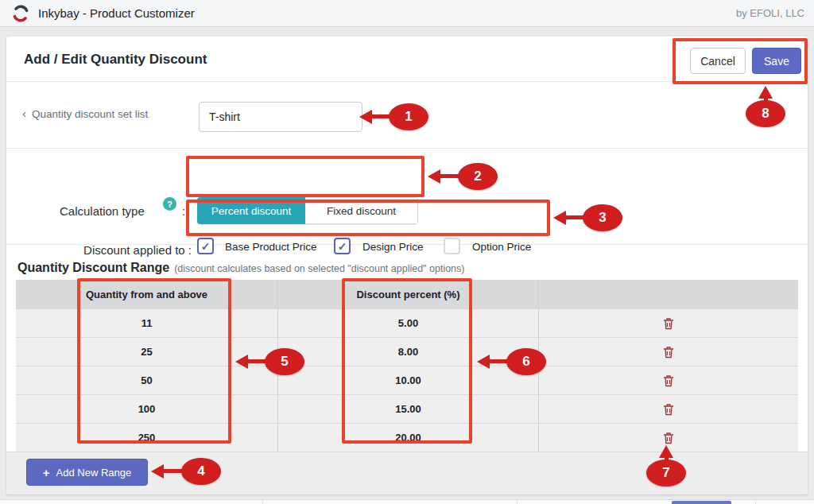  What do you see at coordinates (407, 14) in the screenshot?
I see `app-top-bar: Inkybay - Product Customizer by EFOLI, L…` at bounding box center [407, 14].